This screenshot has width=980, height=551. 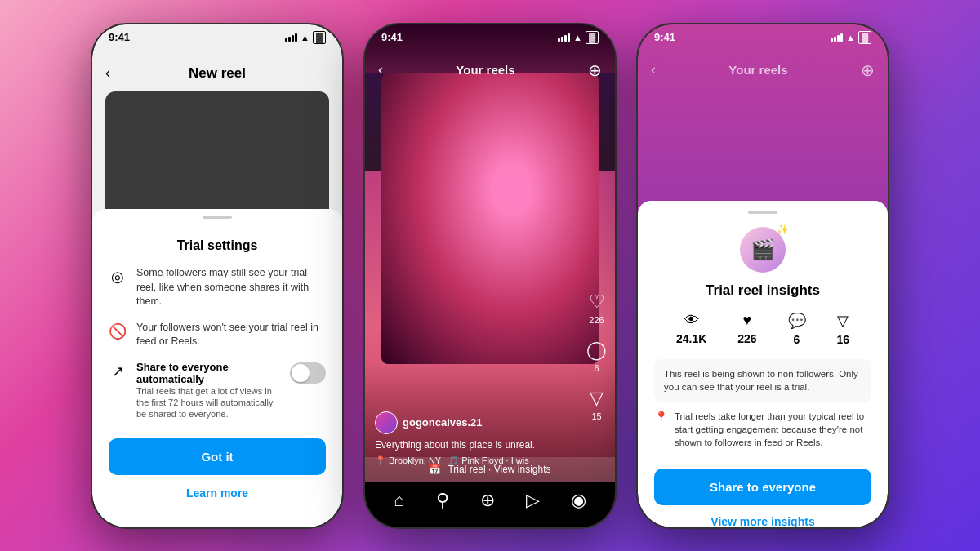 What do you see at coordinates (843, 329) in the screenshot?
I see `stat-shares: ▽ 16` at bounding box center [843, 329].